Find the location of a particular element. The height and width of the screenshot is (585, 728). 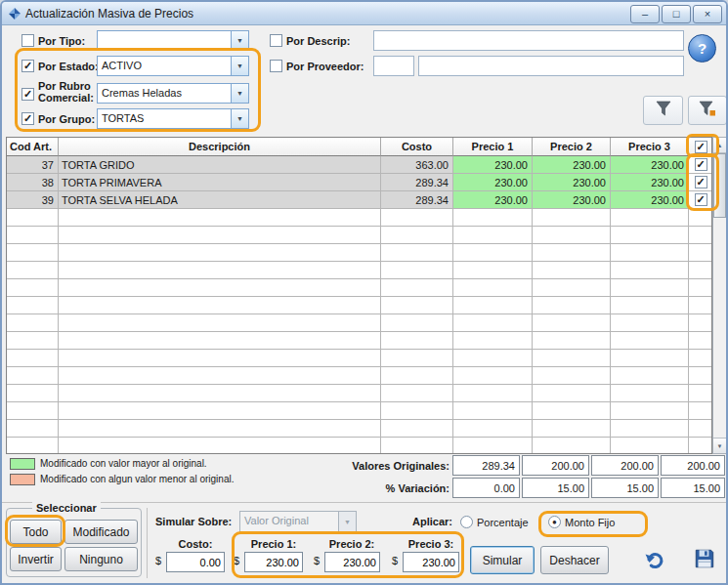

help-button: ? is located at coordinates (702, 49).